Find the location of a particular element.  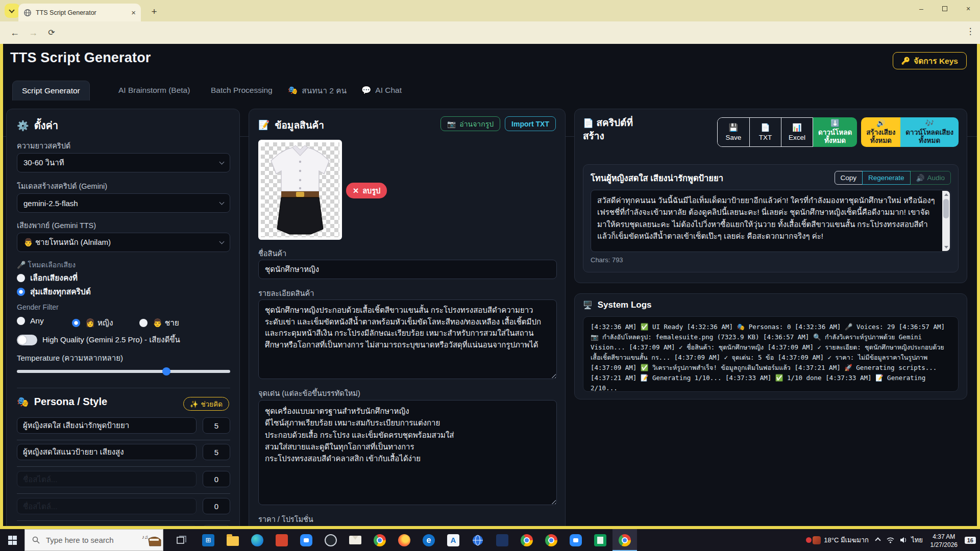

taskbar-chrome-active is located at coordinates (625, 540).